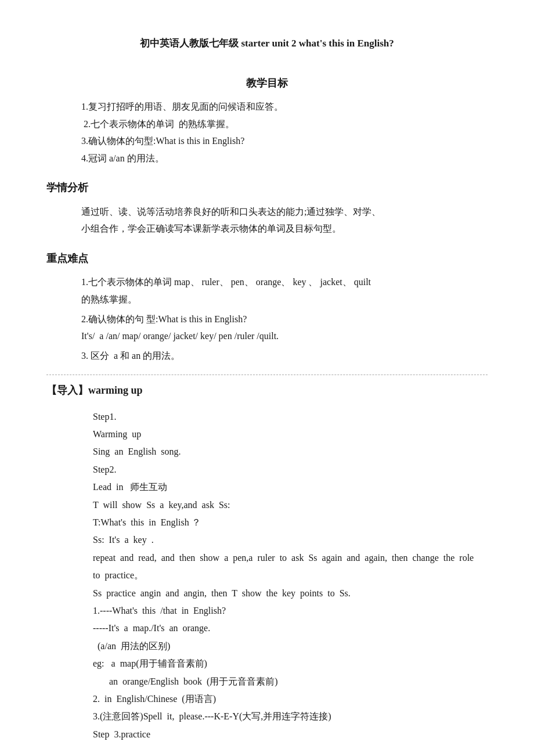 The image size is (534, 756). What do you see at coordinates (290, 470) in the screenshot?
I see `step-2-label: Step2.` at bounding box center [290, 470].